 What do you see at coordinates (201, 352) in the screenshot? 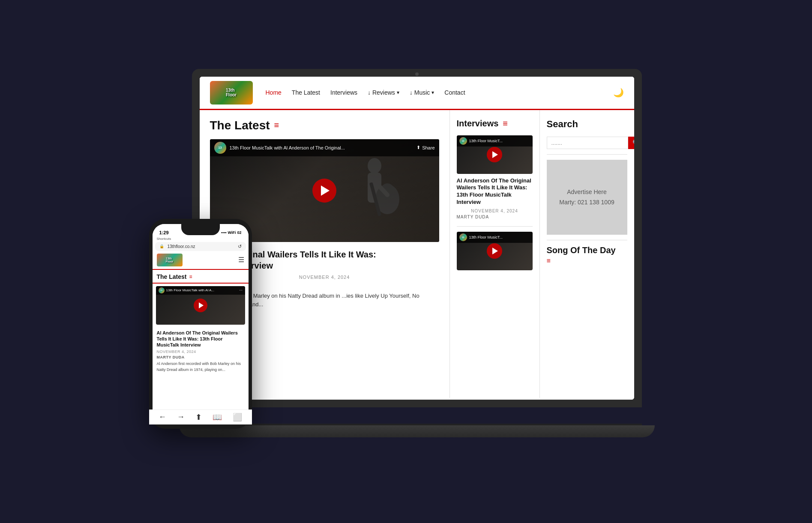
I see `phone-article-date: November 4, 2024` at bounding box center [201, 352].